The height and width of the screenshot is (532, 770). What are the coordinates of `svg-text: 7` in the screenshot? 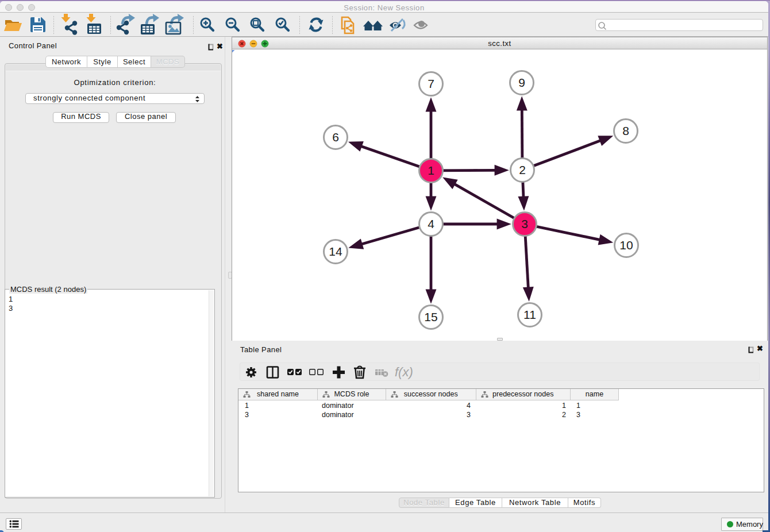 It's located at (431, 84).